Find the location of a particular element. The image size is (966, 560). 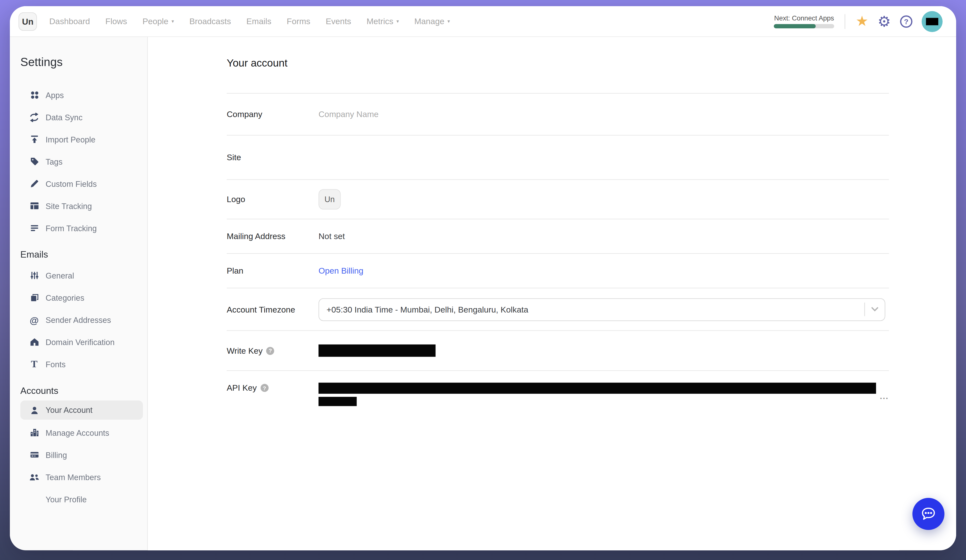

avatar-redaction is located at coordinates (932, 21).